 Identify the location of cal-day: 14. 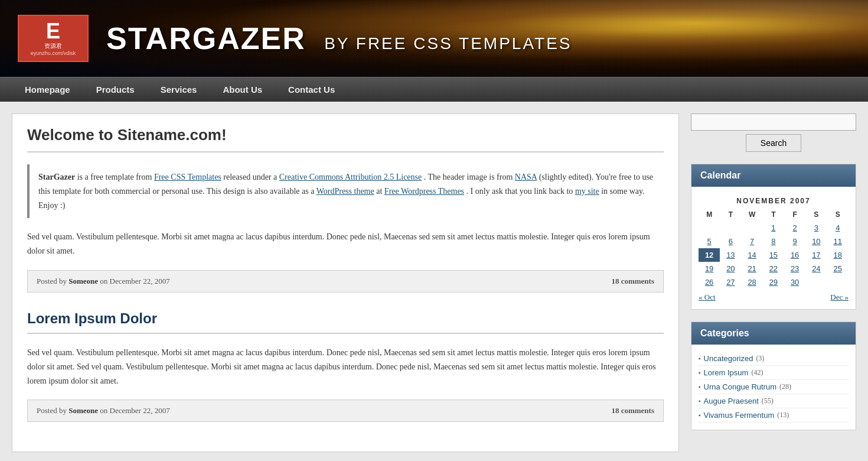
(752, 255).